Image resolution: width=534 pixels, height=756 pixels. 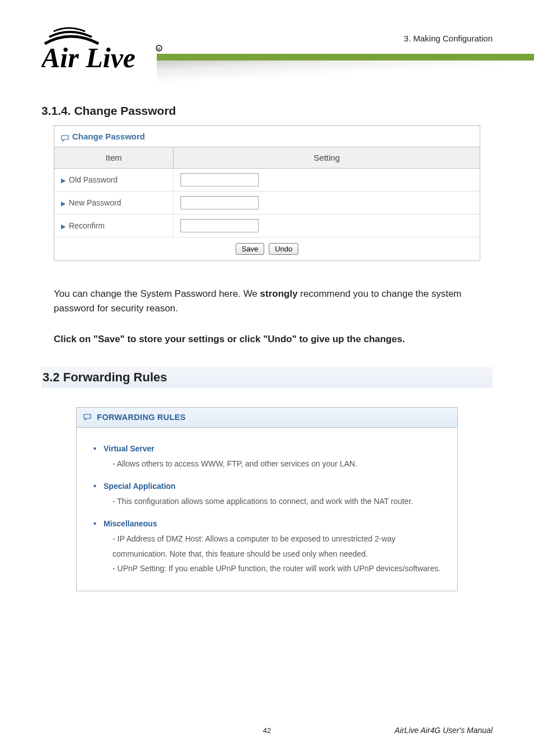 I want to click on item-title: Miscellaneous, so click(x=127, y=524).